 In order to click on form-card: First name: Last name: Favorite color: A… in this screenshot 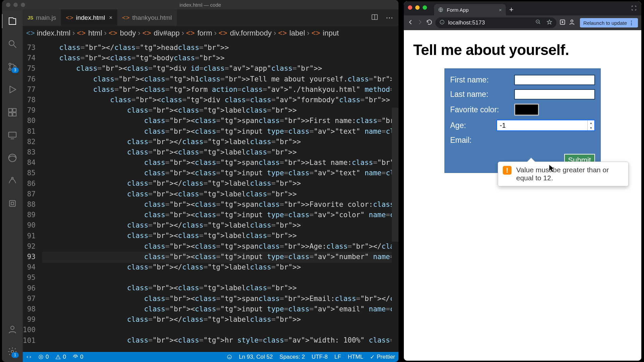, I will do `click(523, 121)`.